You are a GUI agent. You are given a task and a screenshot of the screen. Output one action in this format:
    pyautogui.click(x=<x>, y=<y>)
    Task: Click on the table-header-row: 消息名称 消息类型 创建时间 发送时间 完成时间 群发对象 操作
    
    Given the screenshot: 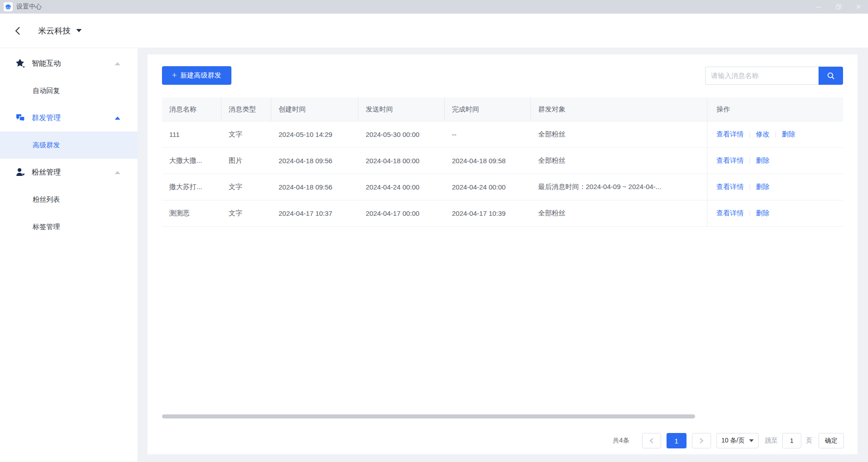 What is the action you would take?
    pyautogui.click(x=503, y=110)
    